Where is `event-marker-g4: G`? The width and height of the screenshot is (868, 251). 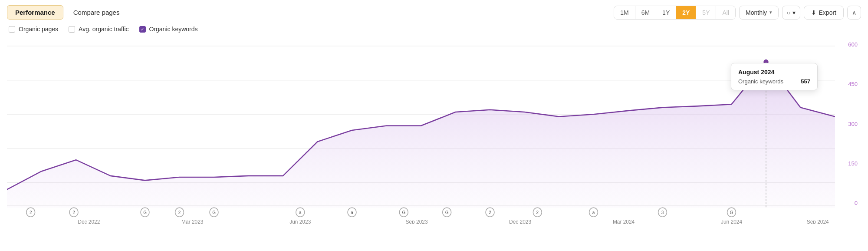 event-marker-g4: G is located at coordinates (447, 212).